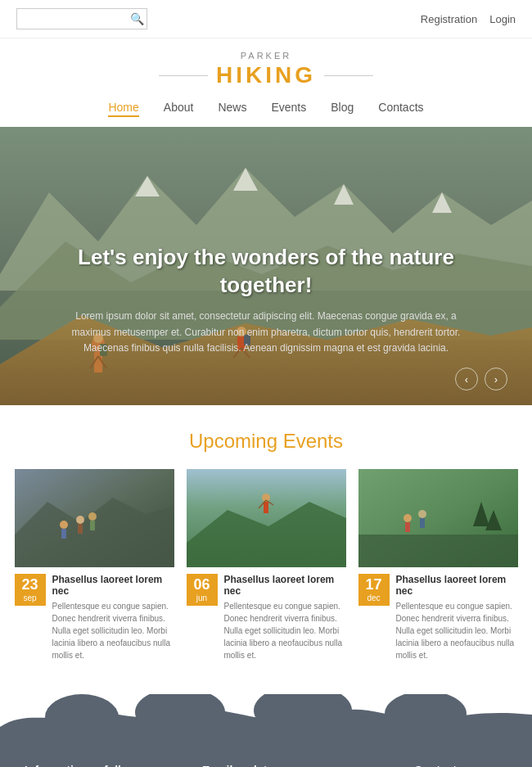 The height and width of the screenshot is (767, 532). Describe the element at coordinates (113, 585) in the screenshot. I see `event-title-1: Phasellus laoreet lorem nec` at that location.